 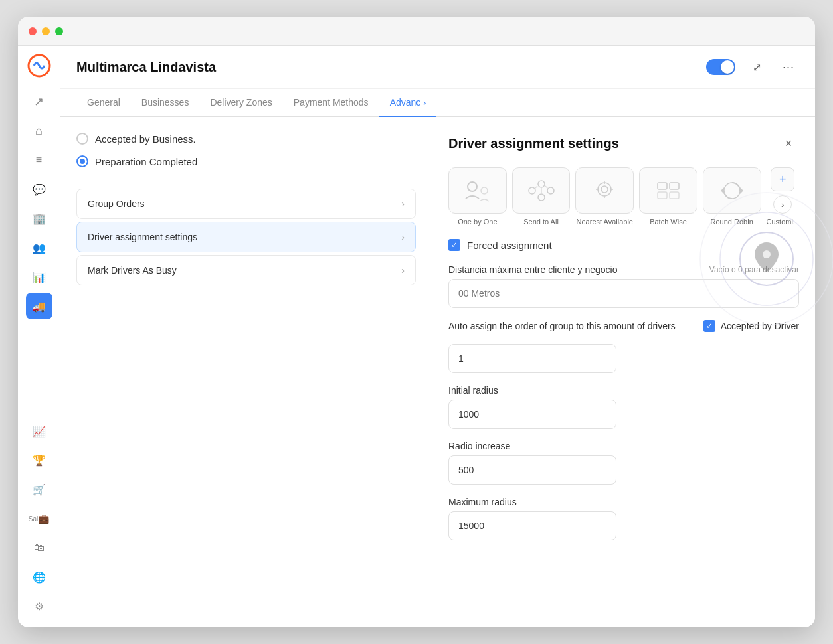 What do you see at coordinates (165, 103) in the screenshot?
I see `tab-businesses: Businesses` at bounding box center [165, 103].